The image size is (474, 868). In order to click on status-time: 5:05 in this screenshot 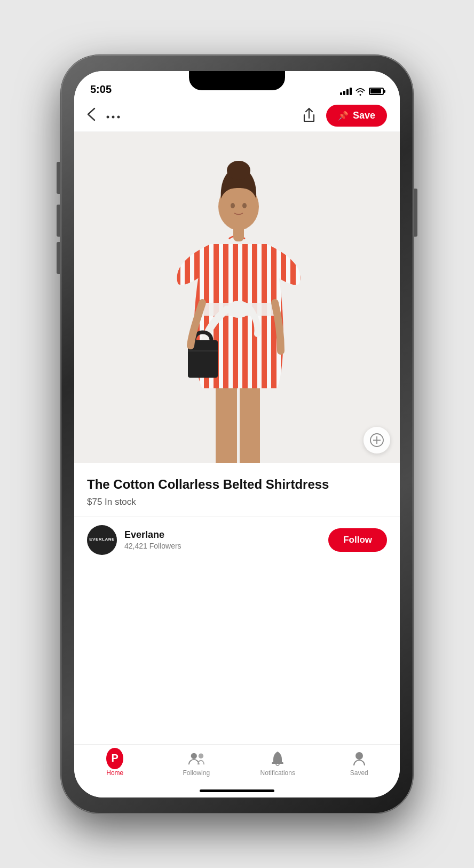, I will do `click(101, 90)`.